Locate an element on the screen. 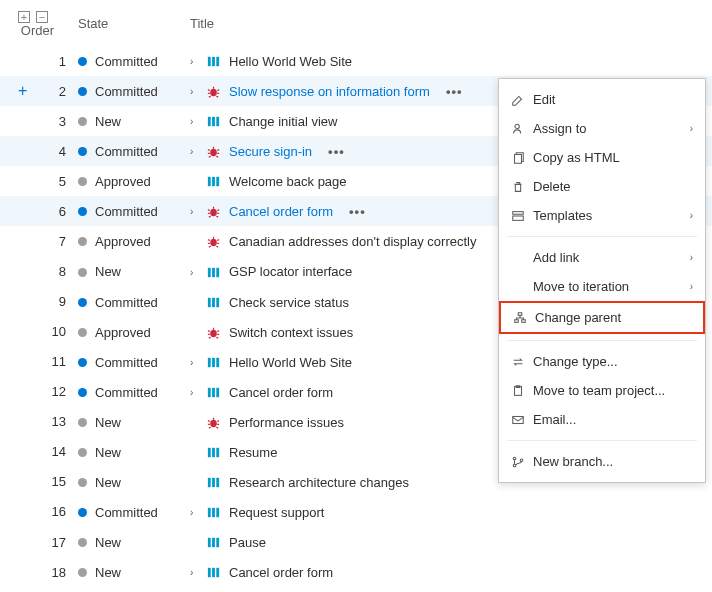 The width and height of the screenshot is (712, 592). order-cell: 7 is located at coordinates (36, 241).